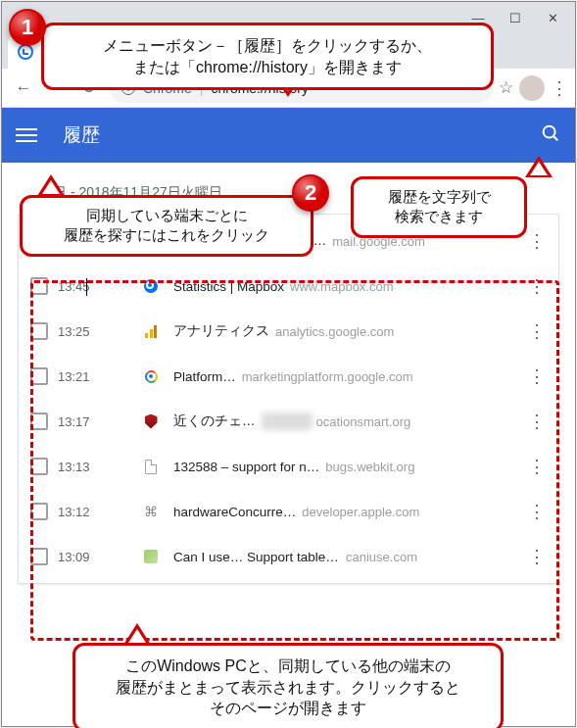 This screenshot has width=577, height=728. What do you see at coordinates (24, 88) in the screenshot?
I see `nav-back-button: ←` at bounding box center [24, 88].